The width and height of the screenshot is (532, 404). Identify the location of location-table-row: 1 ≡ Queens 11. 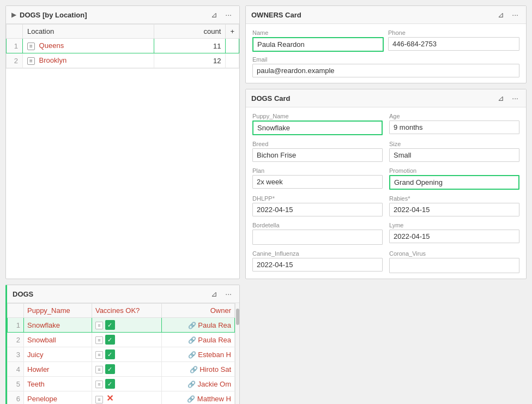
(123, 46).